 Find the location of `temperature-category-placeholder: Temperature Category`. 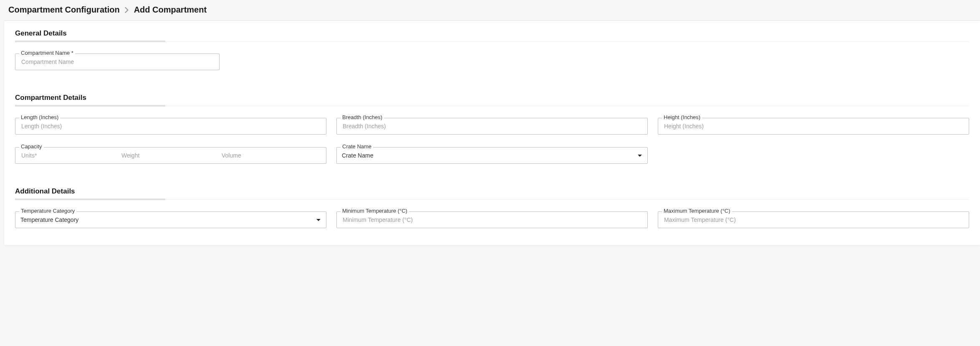

temperature-category-placeholder: Temperature Category is located at coordinates (168, 220).